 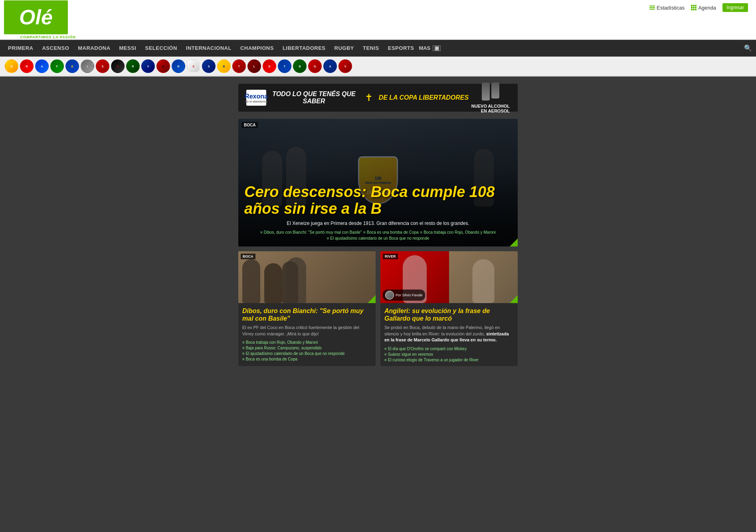 I want to click on header-right: Estadísticas Agenda Ingresar, so click(x=422, y=20).